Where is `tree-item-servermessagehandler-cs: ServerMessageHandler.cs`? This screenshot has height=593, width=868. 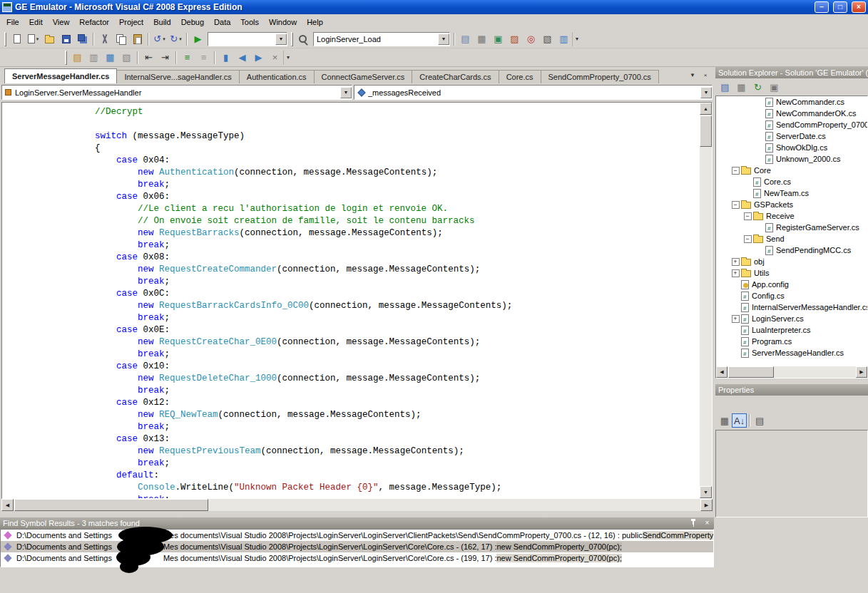 tree-item-servermessagehandler-cs: ServerMessageHandler.cs is located at coordinates (792, 353).